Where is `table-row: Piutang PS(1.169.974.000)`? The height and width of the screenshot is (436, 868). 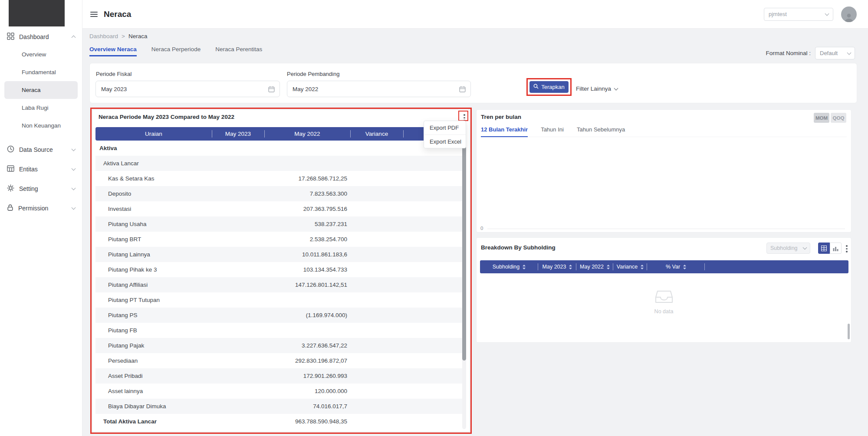
table-row: Piutang PS(1.169.974.000) is located at coordinates (279, 315).